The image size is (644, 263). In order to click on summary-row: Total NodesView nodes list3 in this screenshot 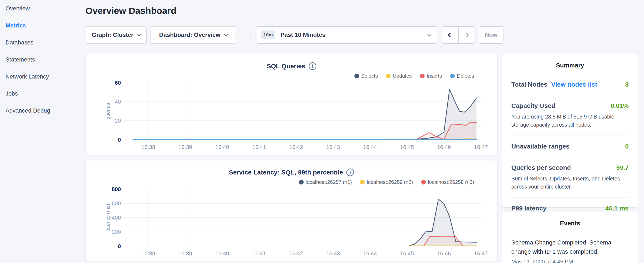, I will do `click(570, 85)`.